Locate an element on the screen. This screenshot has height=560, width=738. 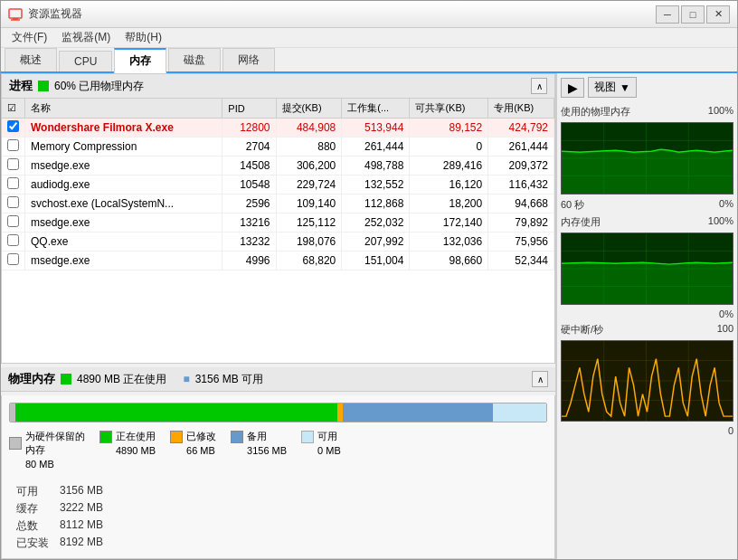
row-cell: 151,004 is located at coordinates (376, 261).